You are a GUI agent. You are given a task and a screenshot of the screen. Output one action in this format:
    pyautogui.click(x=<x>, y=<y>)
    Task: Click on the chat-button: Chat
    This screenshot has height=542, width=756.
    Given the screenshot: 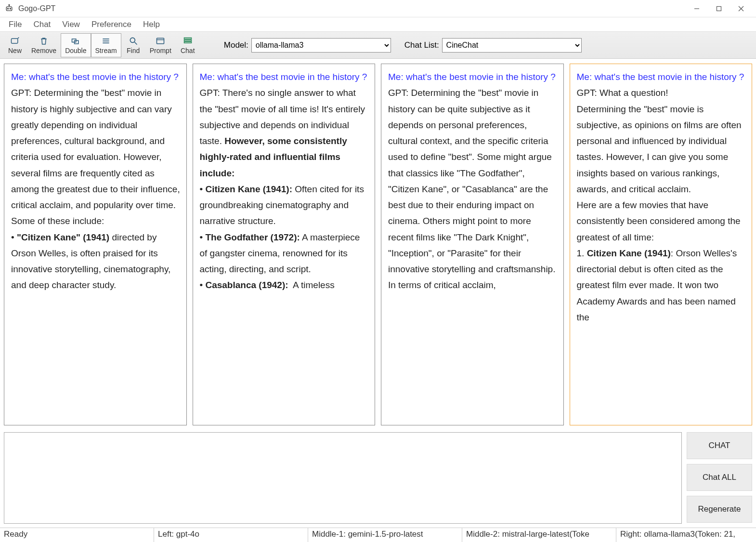 What is the action you would take?
    pyautogui.click(x=188, y=45)
    